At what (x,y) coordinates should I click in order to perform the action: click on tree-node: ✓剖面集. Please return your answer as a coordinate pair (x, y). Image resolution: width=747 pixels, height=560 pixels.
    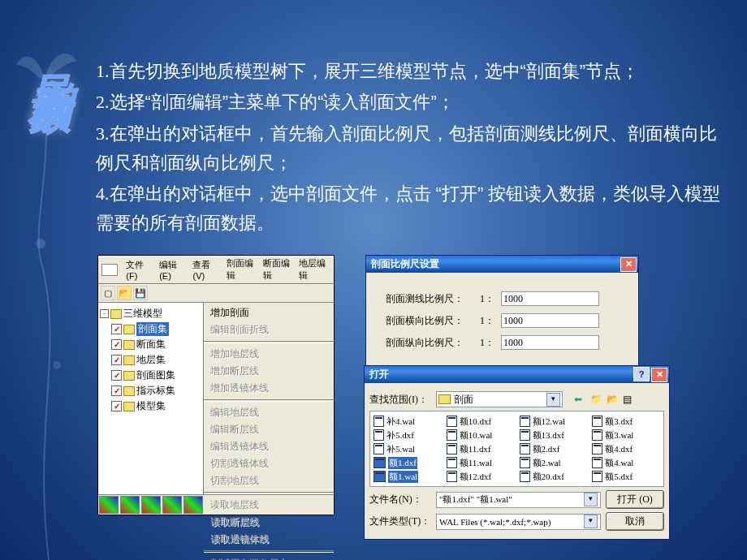
    Looking at the image, I should click on (151, 330).